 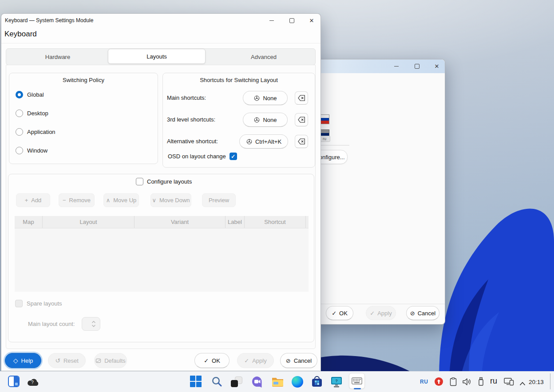 I want to click on configure-layouts-checkbox, so click(x=139, y=182).